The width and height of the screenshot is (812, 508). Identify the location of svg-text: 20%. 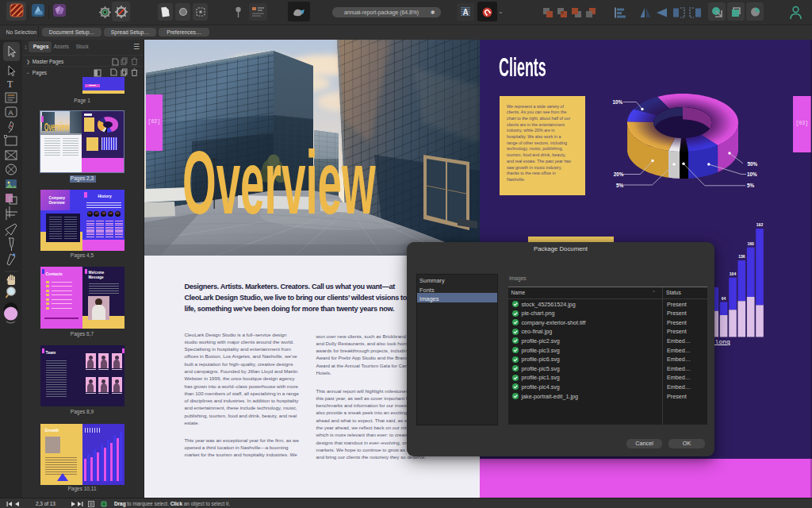
(619, 175).